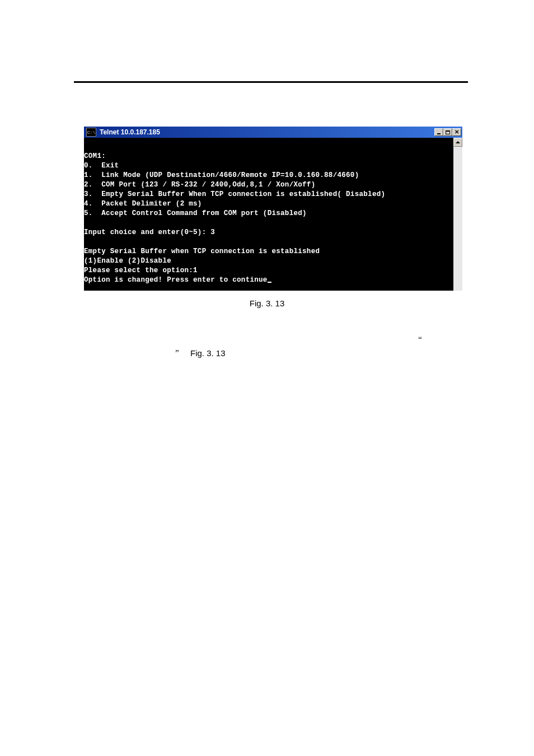 This screenshot has height=756, width=534. What do you see at coordinates (458, 218) in the screenshot?
I see `scroll-track` at bounding box center [458, 218].